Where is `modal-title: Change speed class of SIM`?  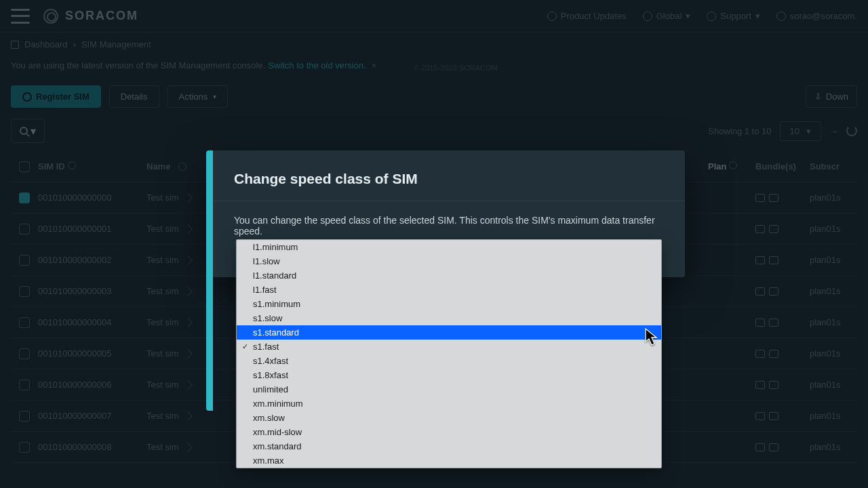 modal-title: Change speed class of SIM is located at coordinates (446, 179).